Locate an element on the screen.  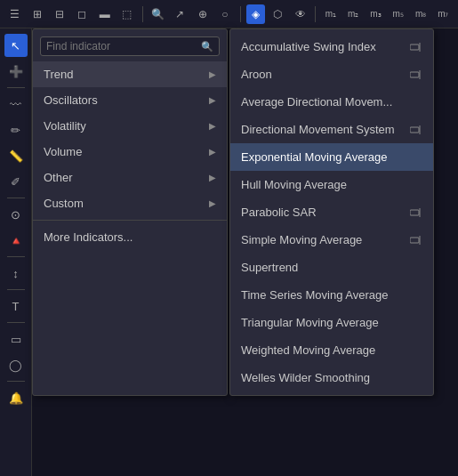
sidebar-icon-fib: ↕ is located at coordinates (16, 273).